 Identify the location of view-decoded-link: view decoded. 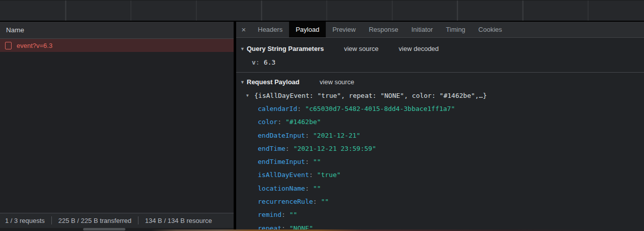
(419, 48).